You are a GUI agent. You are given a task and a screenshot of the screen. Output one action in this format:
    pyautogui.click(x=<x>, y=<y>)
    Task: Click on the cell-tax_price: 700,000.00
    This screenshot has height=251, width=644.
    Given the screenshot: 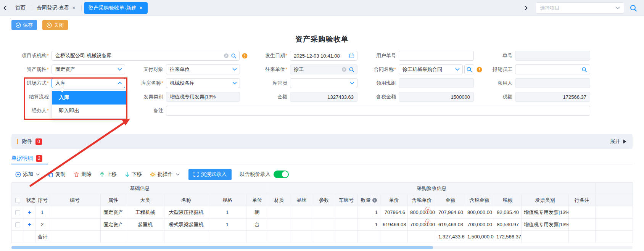 What is the action you would take?
    pyautogui.click(x=422, y=225)
    